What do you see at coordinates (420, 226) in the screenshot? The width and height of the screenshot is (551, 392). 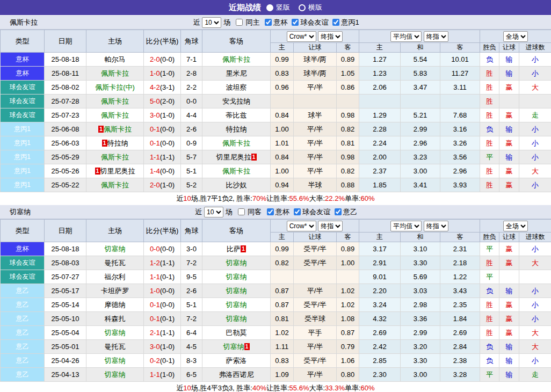 I see `avg-select-group: 平均值 终指` at bounding box center [420, 226].